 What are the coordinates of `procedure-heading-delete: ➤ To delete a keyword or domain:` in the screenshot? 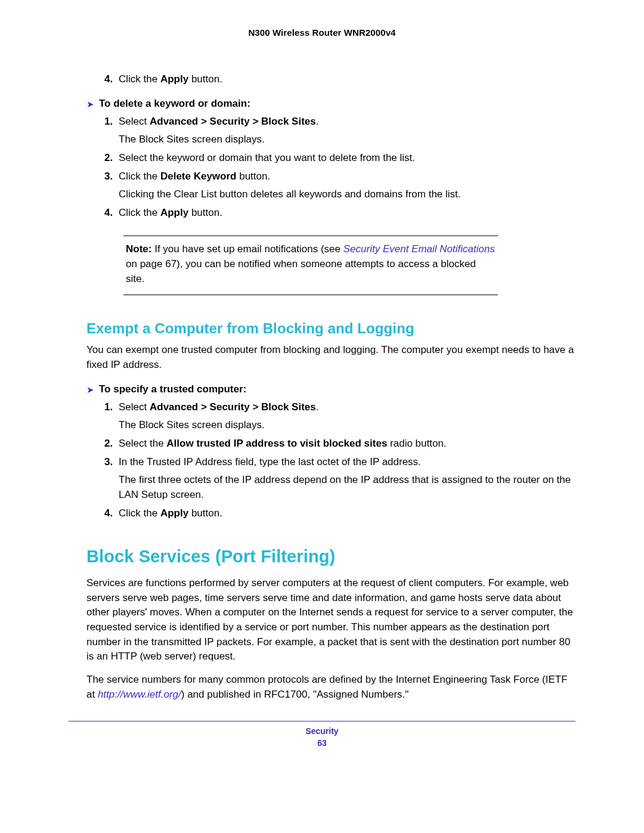 It's located at (331, 104).